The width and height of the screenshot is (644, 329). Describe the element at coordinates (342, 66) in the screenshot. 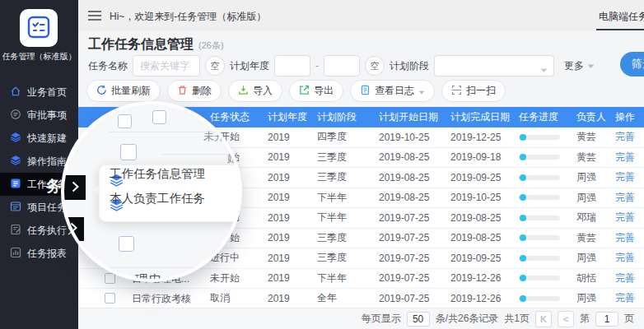

I see `plan-year-to-input` at that location.